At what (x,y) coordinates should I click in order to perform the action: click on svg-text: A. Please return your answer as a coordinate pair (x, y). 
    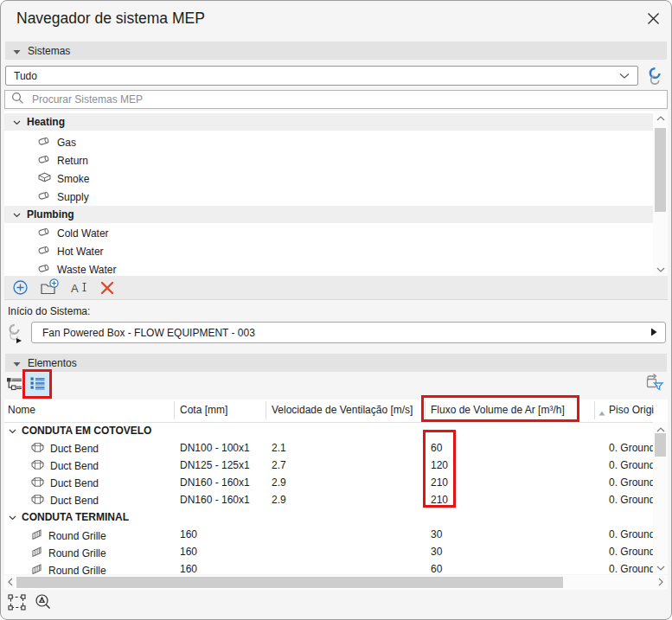
    Looking at the image, I should click on (74, 289).